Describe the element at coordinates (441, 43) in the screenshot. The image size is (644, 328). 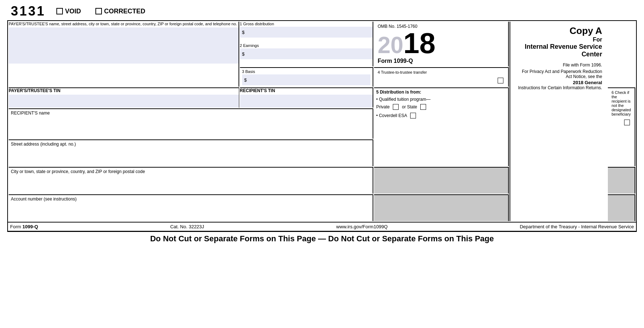
I see `year-display: 20 18` at that location.